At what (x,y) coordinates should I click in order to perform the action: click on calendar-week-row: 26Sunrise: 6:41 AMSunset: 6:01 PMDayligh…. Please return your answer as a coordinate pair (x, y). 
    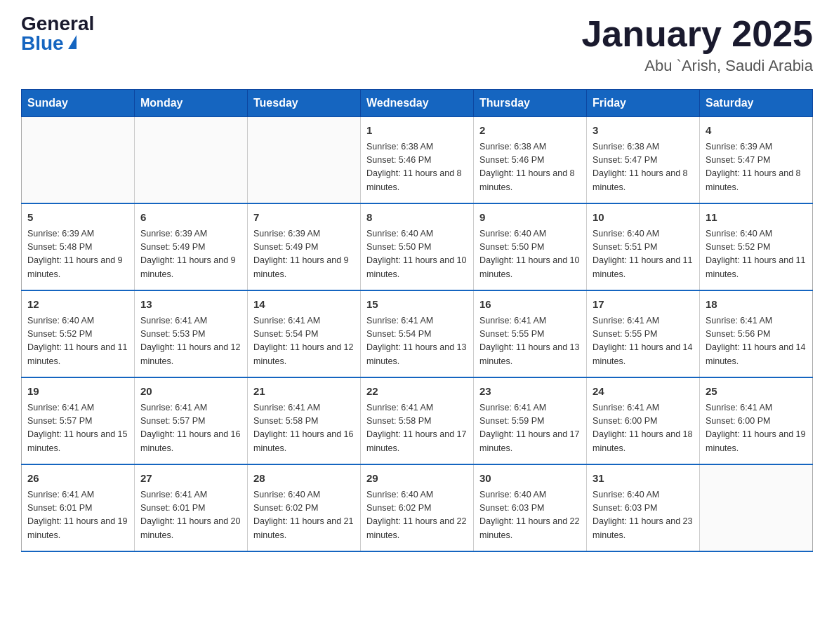
    Looking at the image, I should click on (417, 508).